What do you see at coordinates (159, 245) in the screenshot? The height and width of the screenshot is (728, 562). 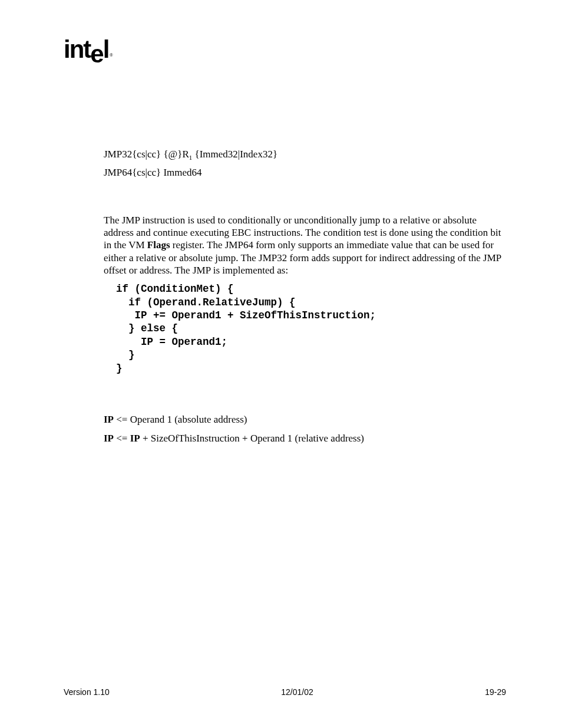 I see `desc-flags-bold: Flags` at bounding box center [159, 245].